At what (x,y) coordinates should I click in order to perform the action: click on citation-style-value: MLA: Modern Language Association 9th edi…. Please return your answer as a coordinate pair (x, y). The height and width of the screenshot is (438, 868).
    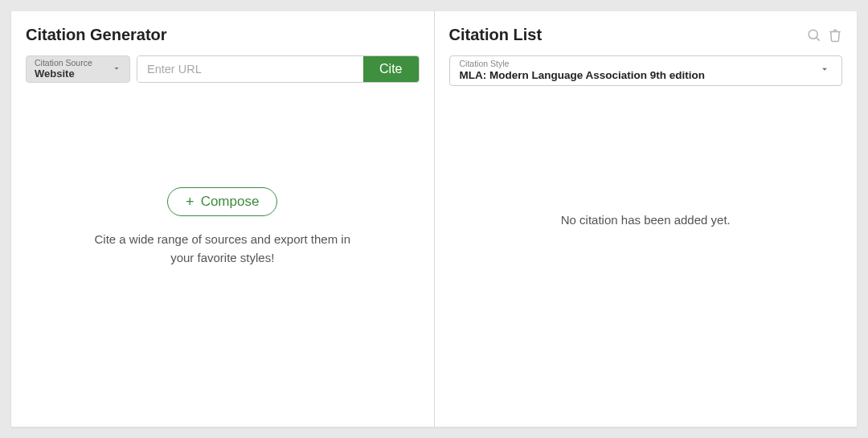
    Looking at the image, I should click on (646, 76).